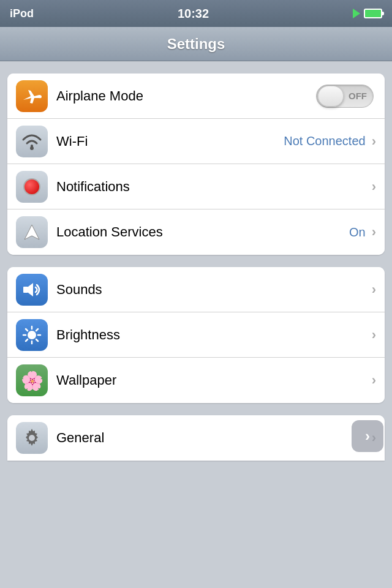 This screenshot has width=392, height=588. I want to click on wifi-icon, so click(32, 141).